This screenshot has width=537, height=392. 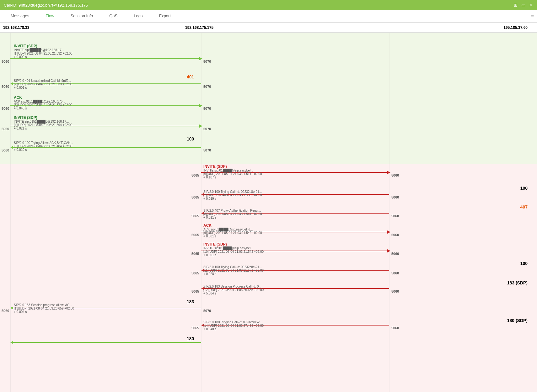 I want to click on msg-2-number: 401, so click(x=190, y=77).